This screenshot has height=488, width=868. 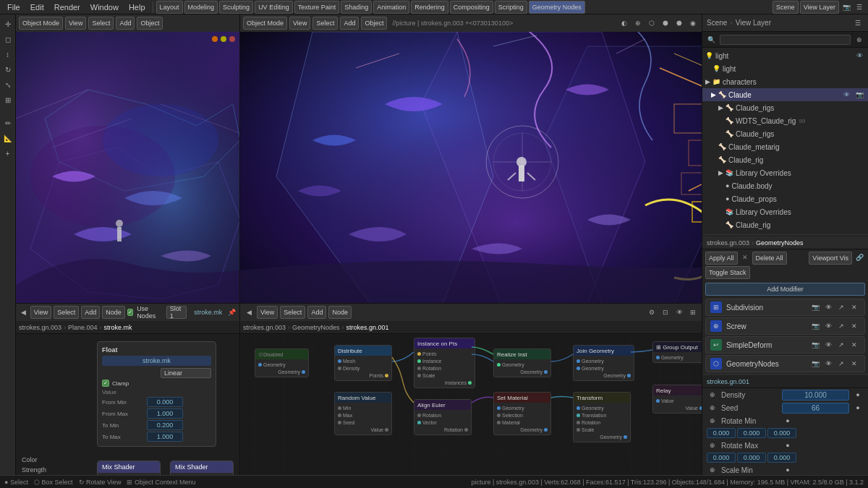 I want to click on mod3-delete-icon: ✕, so click(x=854, y=345).